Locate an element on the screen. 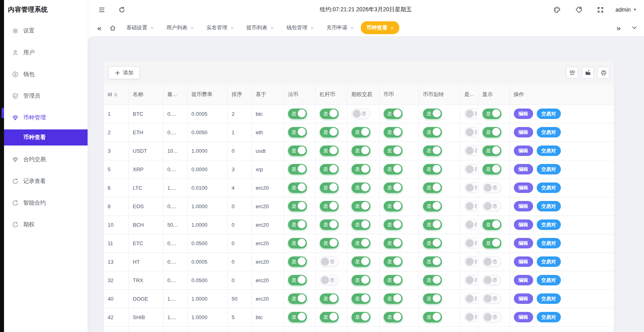 The width and height of the screenshot is (644, 332). sidebar-item-smart-contract: 智能合约 is located at coordinates (46, 203).